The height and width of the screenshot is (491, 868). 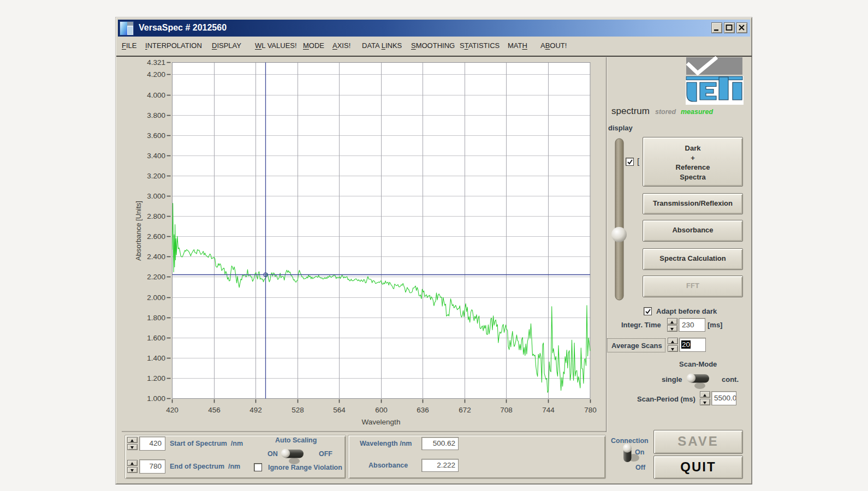 I want to click on svg-text: Wavelength, so click(x=381, y=422).